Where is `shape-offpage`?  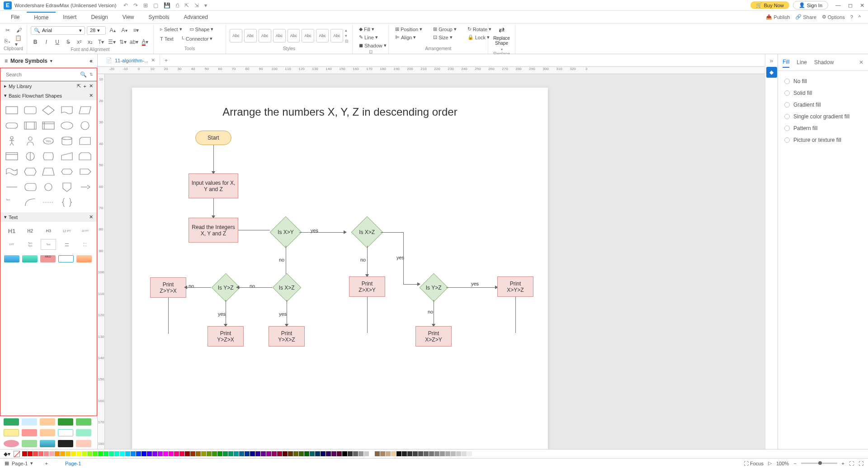 shape-offpage is located at coordinates (67, 187).